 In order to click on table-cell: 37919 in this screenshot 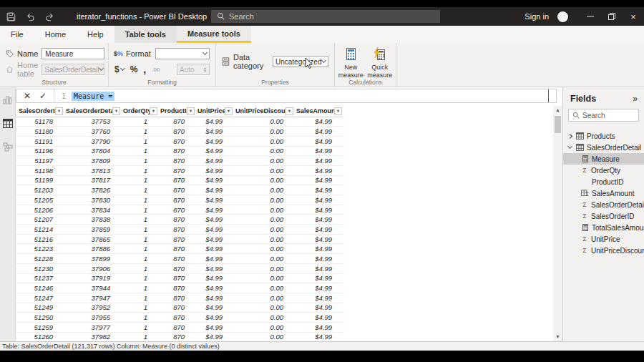, I will do `click(92, 278)`.